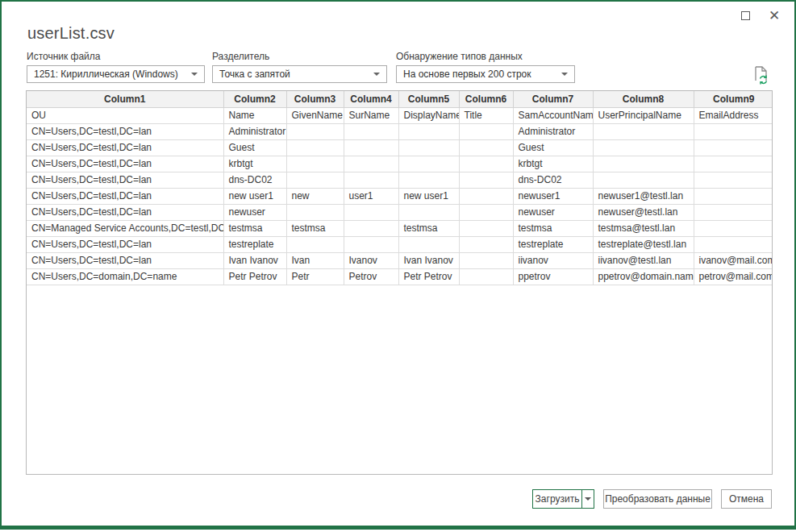 The image size is (796, 532). What do you see at coordinates (125, 99) in the screenshot?
I see `column-header: Column1` at bounding box center [125, 99].